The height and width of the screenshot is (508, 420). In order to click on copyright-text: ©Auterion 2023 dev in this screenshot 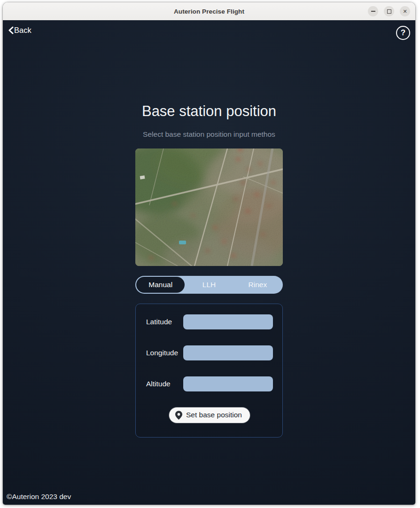, I will do `click(39, 497)`.